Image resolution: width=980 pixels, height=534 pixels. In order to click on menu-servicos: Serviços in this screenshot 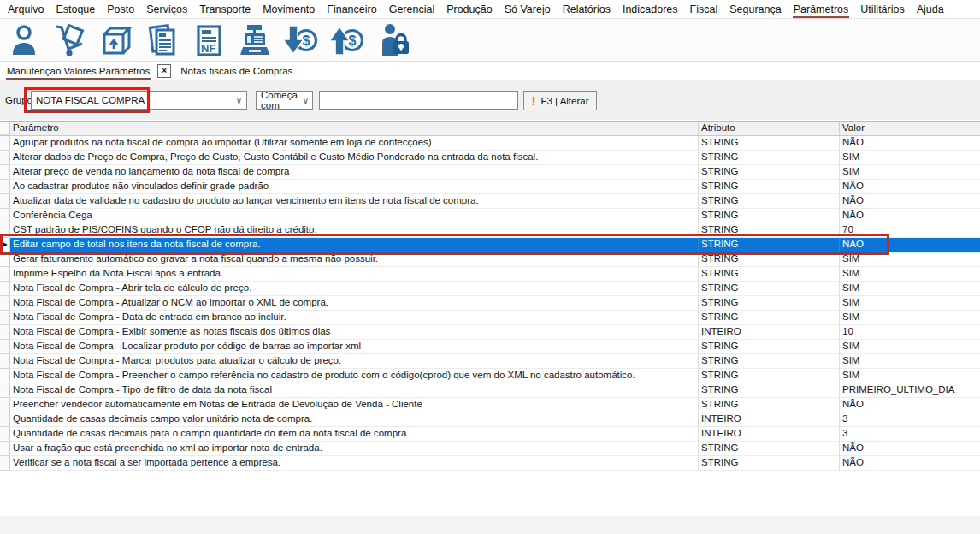, I will do `click(167, 9)`.